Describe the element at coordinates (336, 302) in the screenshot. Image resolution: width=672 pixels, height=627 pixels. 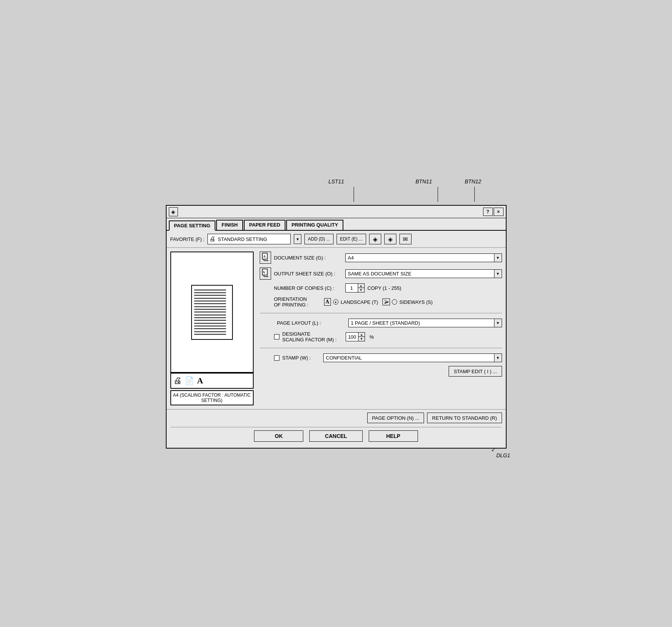
I see `landscape-radio` at that location.